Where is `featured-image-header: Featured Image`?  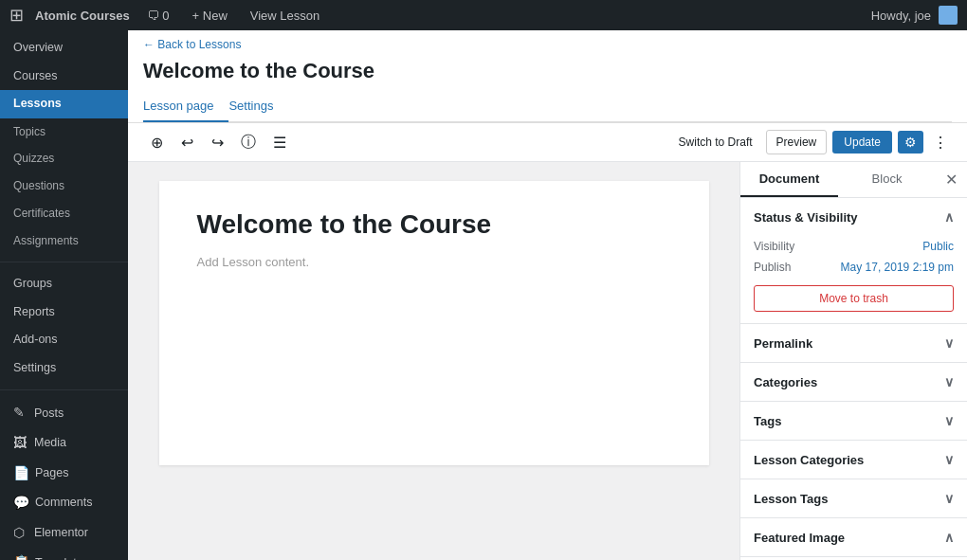 featured-image-header: Featured Image is located at coordinates (853, 537).